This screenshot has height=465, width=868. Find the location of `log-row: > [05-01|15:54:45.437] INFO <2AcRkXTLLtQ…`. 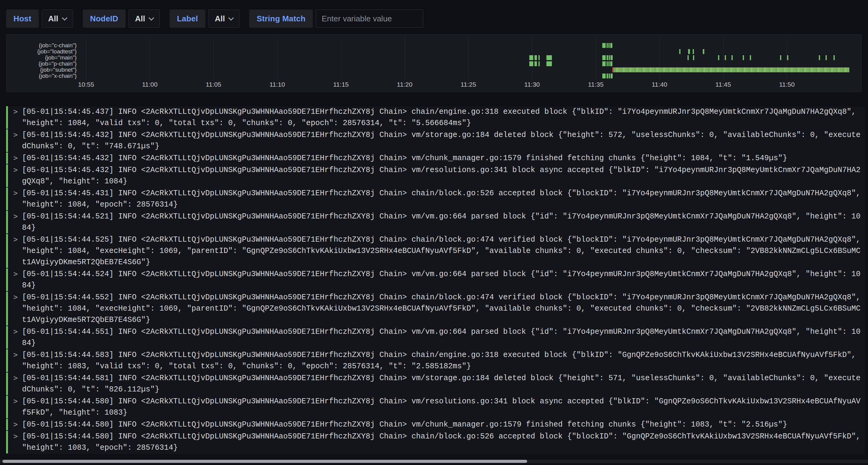

log-row: > [05-01|15:54:45.437] INFO <2AcRkXTLLtQ… is located at coordinates (435, 117).